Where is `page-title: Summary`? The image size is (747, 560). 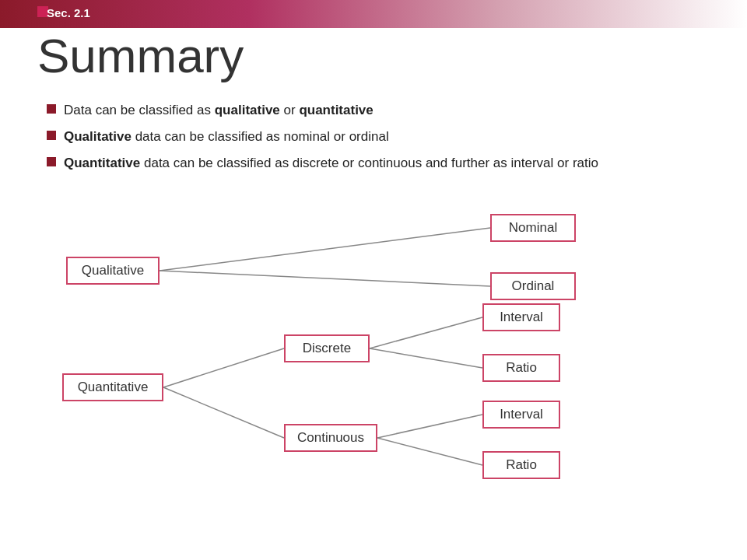 page-title: Summary is located at coordinates (140, 56).